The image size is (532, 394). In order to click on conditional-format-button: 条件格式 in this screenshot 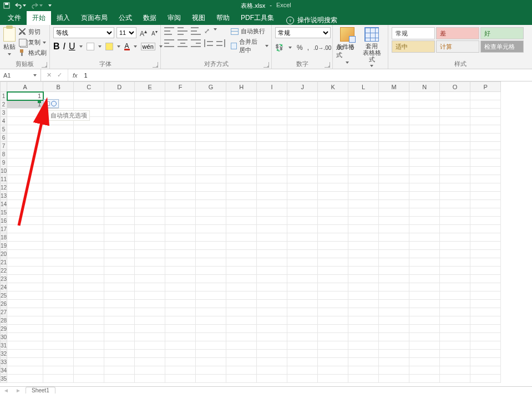, I will do `click(347, 46)`.